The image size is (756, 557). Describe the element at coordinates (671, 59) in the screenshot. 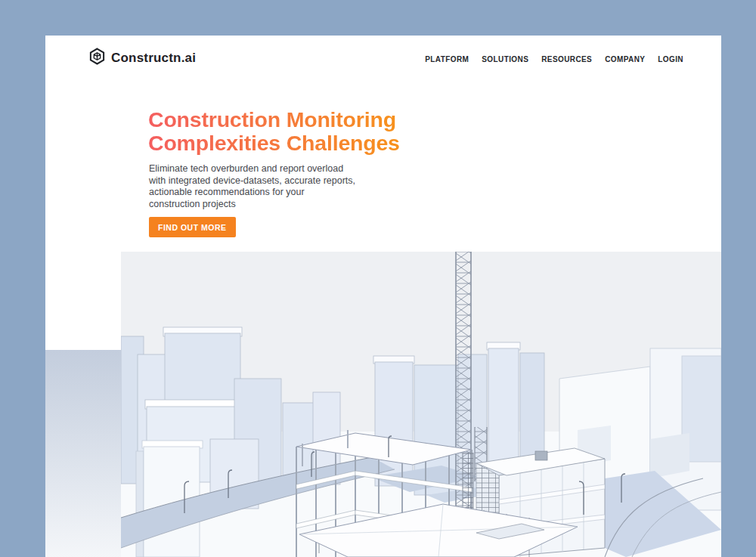

I see `nav-item-login: LOGIN` at that location.